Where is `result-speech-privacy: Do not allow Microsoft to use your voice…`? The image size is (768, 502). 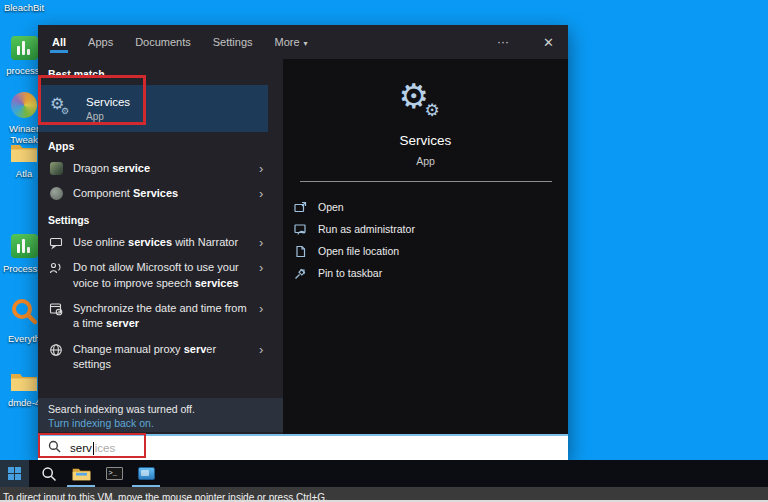
result-speech-privacy: Do not allow Microsoft to use your voice… is located at coordinates (160, 276).